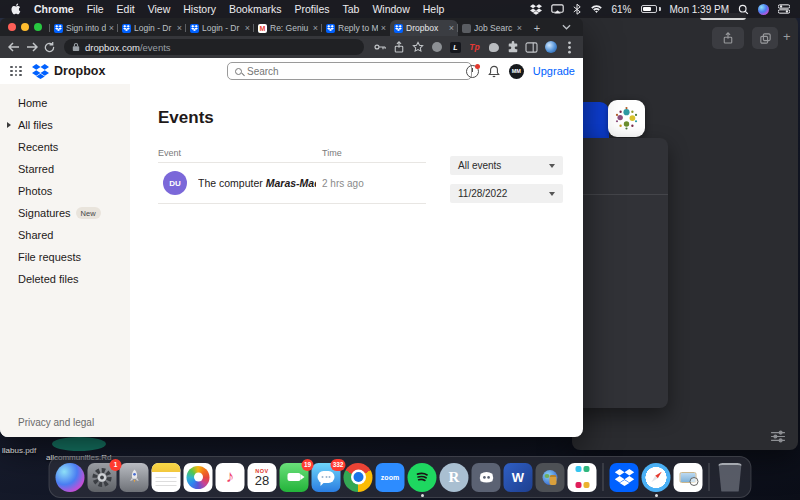  Describe the element at coordinates (494, 72) in the screenshot. I see `bell-icon` at that location.